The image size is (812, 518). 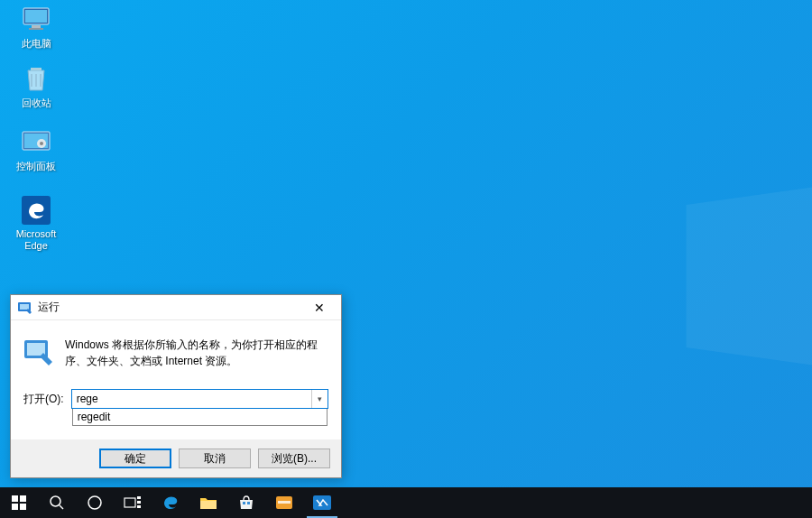 I want to click on chevron-down-icon: ▾, so click(x=319, y=399).